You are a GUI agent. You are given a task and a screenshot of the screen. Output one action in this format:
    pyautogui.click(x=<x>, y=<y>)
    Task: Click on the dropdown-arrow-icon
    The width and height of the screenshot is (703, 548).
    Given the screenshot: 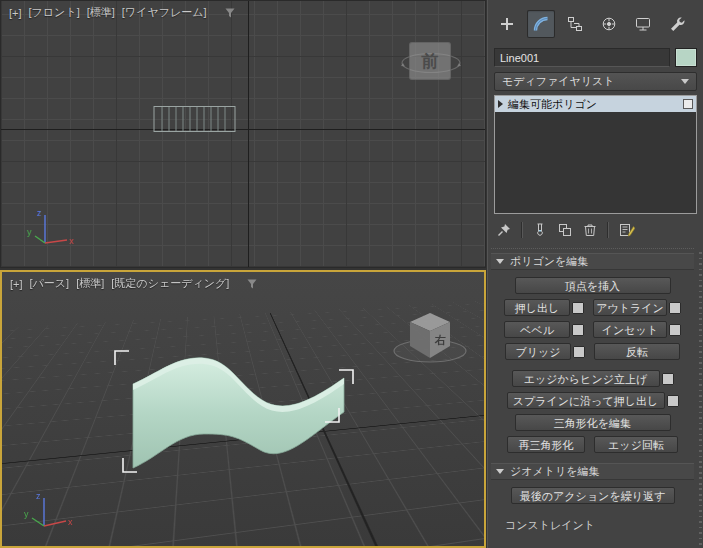 What is the action you would take?
    pyautogui.click(x=685, y=82)
    